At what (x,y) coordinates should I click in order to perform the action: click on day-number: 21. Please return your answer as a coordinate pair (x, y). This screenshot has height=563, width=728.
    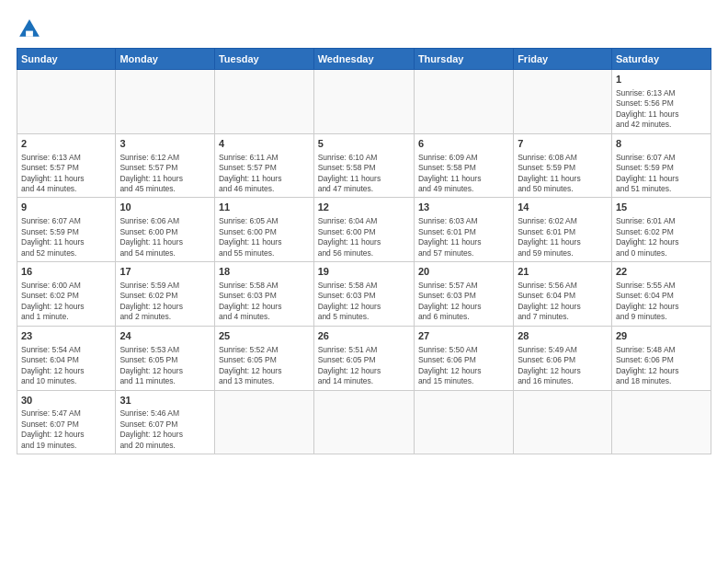
    Looking at the image, I should click on (563, 272).